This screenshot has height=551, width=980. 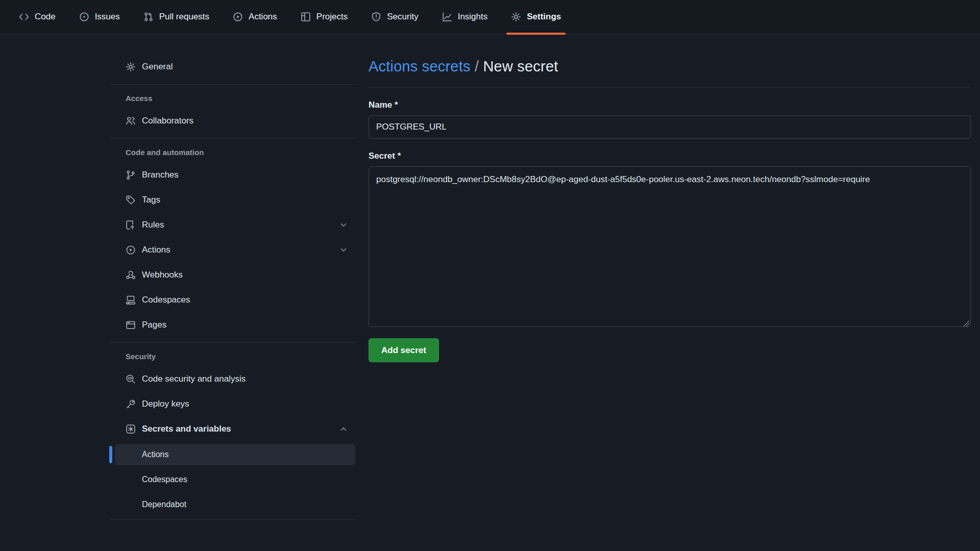 I want to click on tab-label: Security, so click(x=402, y=17).